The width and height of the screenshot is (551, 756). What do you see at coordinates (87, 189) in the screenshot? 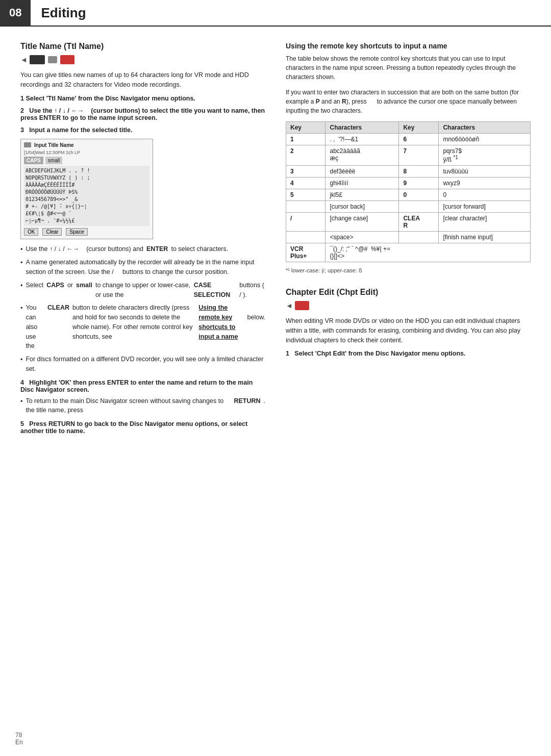
I see `input-title-screen: Input Title Name [1/04]Wed 12:30PM 2ch L…` at bounding box center [87, 189].